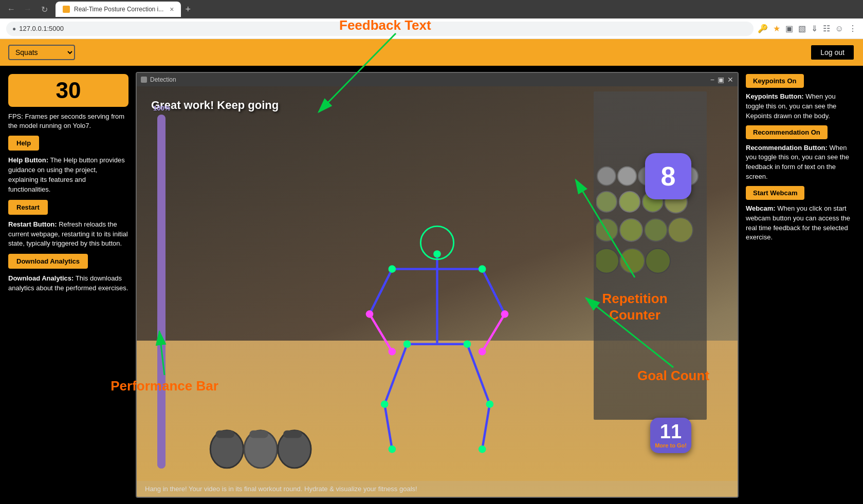  I want to click on sidebar-browser-icon: ☷, so click(827, 29).